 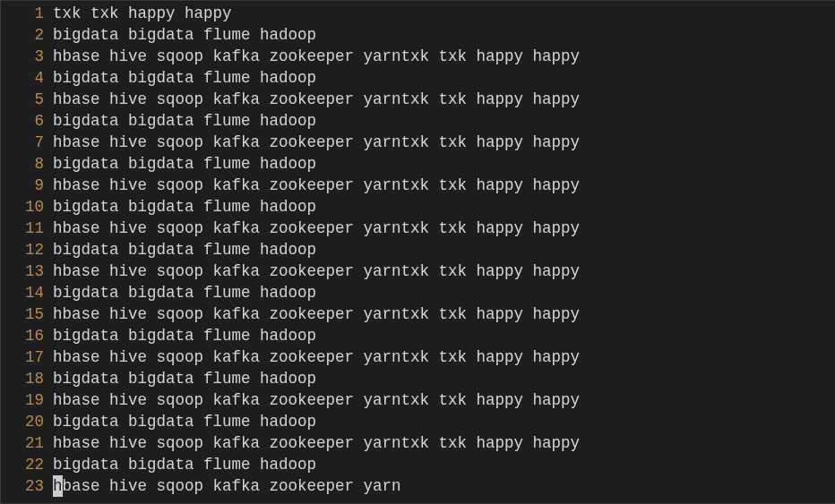 I want to click on editor-line: 19hbase hive sqoop kafka zookeeper yarnt…, so click(x=418, y=400).